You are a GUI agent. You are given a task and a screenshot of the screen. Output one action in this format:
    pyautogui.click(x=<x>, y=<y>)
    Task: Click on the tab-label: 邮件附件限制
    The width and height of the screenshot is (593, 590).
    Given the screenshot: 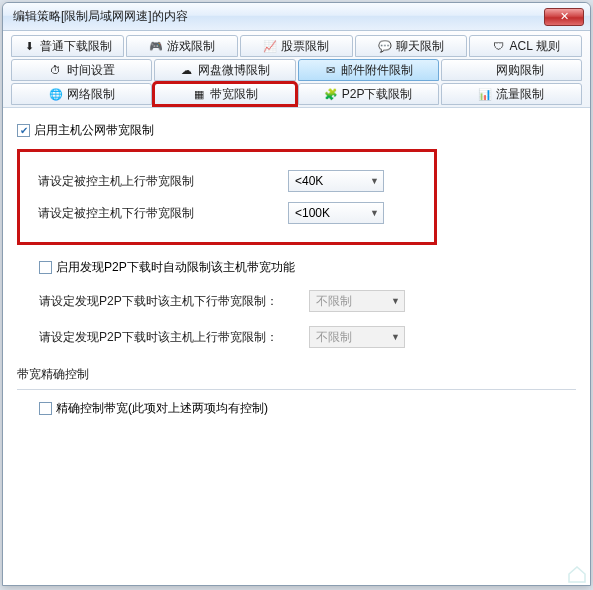 What is the action you would take?
    pyautogui.click(x=377, y=70)
    